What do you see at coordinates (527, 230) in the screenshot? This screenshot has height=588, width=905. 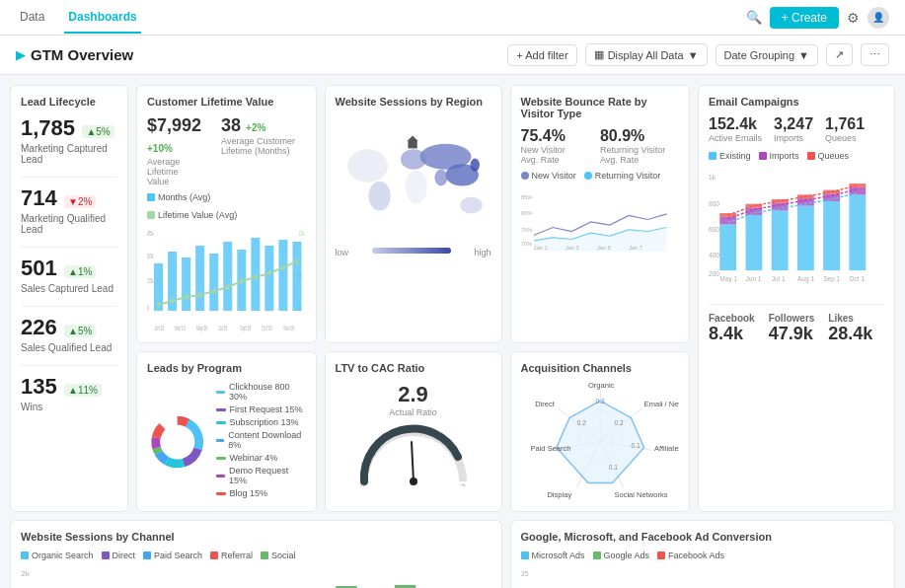 I see `svg-text: 75%` at bounding box center [527, 230].